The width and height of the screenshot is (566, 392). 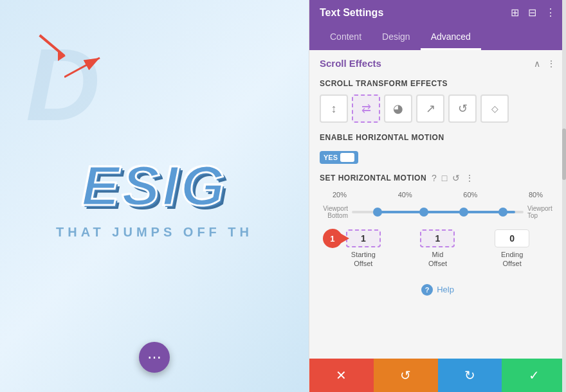 I want to click on slider-pct-labels: 20% 40% 60% 80%, so click(x=437, y=195).